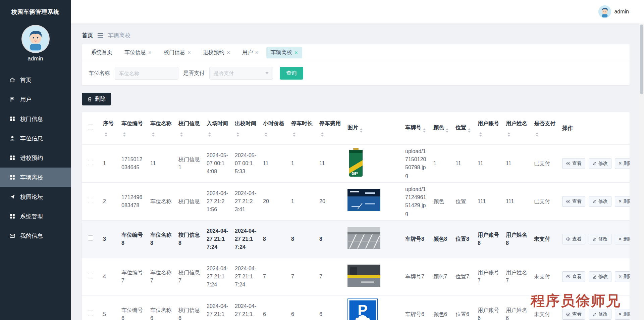 The width and height of the screenshot is (644, 320). I want to click on column-header-username: 用户姓名, so click(517, 128).